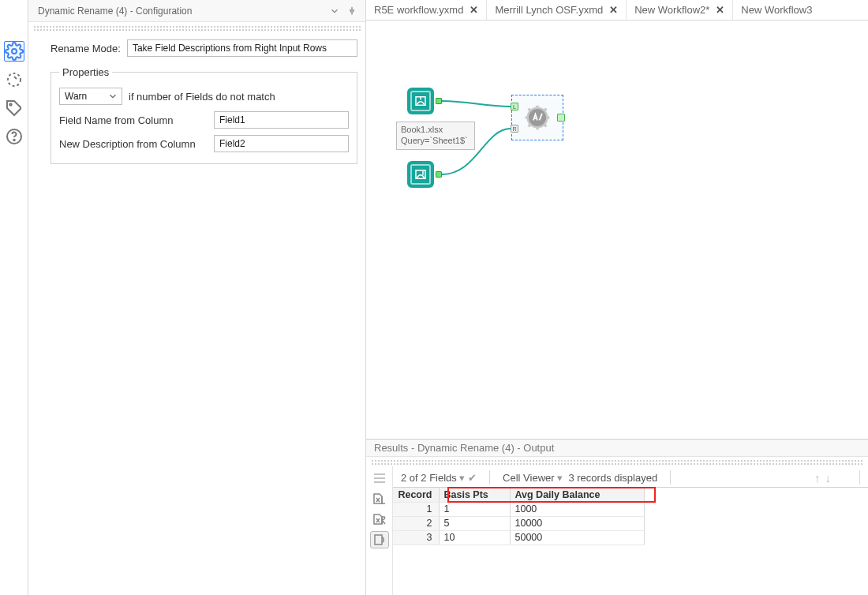 This screenshot has width=868, height=595. What do you see at coordinates (85, 49) in the screenshot?
I see `rename-mode-label: Rename Mode:` at bounding box center [85, 49].